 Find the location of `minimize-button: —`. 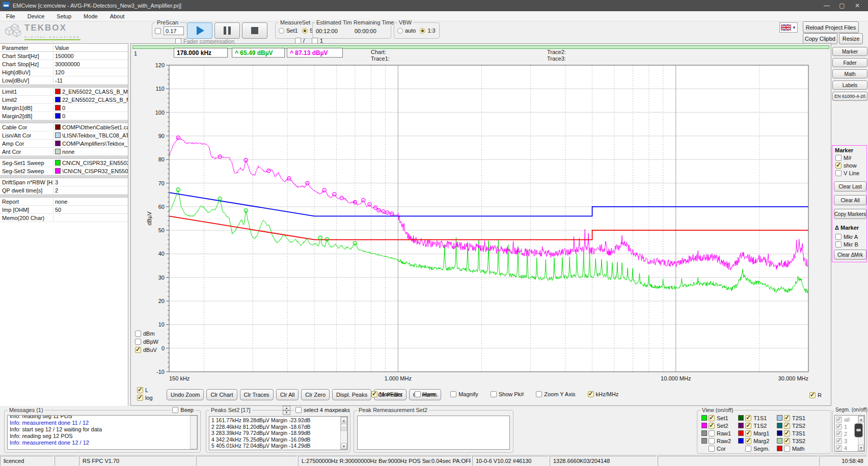

minimize-button: — is located at coordinates (827, 6).